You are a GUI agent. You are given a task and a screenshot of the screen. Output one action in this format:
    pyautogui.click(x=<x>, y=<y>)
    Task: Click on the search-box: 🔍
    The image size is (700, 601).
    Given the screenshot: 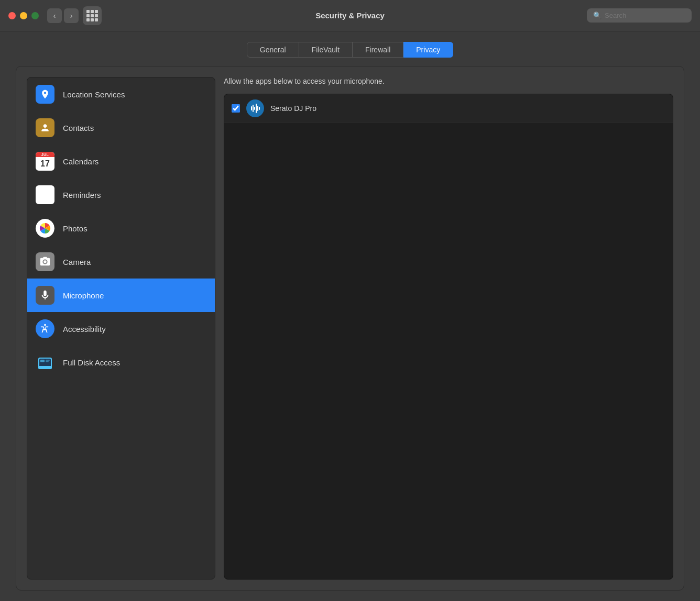 What is the action you would take?
    pyautogui.click(x=639, y=16)
    